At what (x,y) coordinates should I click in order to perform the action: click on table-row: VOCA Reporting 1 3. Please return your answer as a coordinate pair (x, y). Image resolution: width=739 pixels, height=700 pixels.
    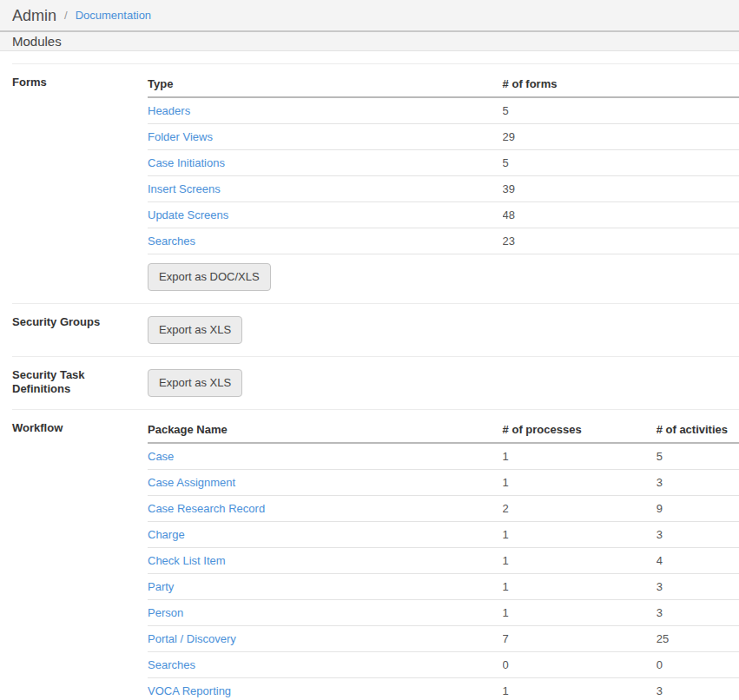
    Looking at the image, I should click on (443, 690).